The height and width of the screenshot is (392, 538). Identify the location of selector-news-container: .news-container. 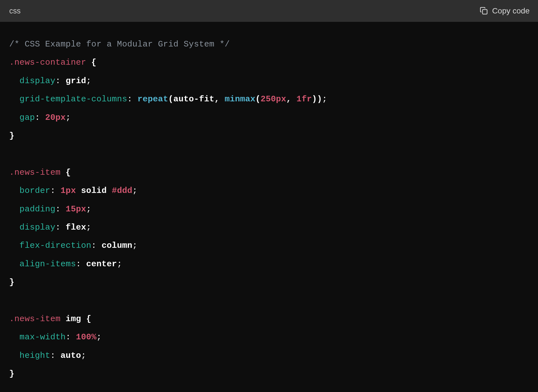
(48, 62).